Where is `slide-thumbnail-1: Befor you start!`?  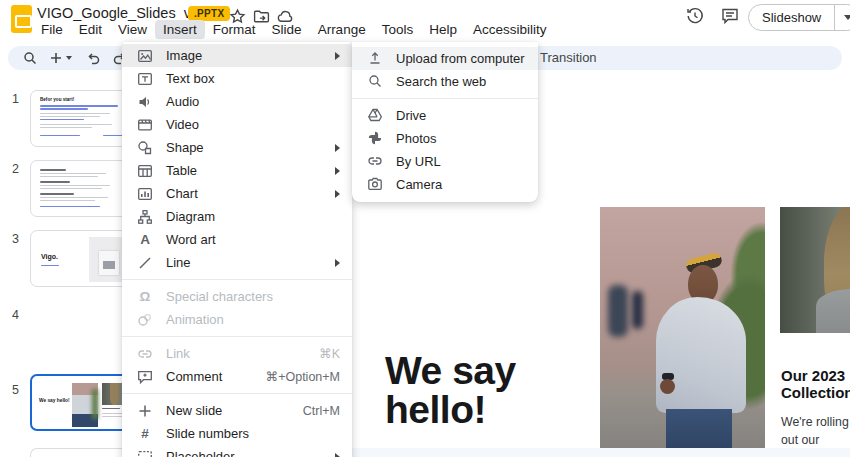
slide-thumbnail-1: Befor you start! is located at coordinates (80, 118).